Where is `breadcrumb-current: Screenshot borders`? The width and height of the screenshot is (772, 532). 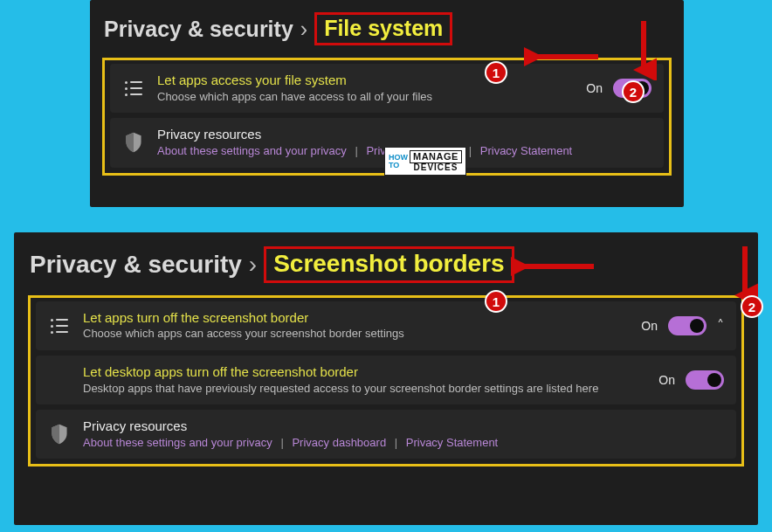 breadcrumb-current: Screenshot borders is located at coordinates (389, 265).